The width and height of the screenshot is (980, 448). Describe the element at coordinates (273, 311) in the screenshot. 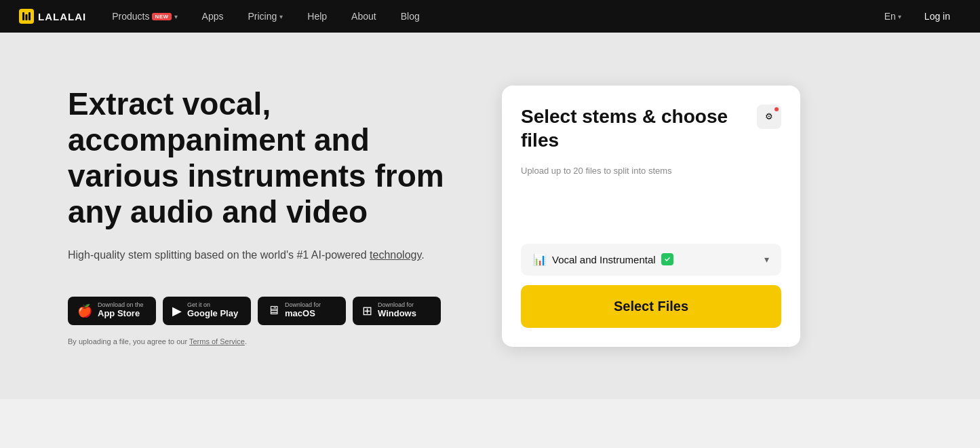

I see `macos-icon: 🖥` at that location.